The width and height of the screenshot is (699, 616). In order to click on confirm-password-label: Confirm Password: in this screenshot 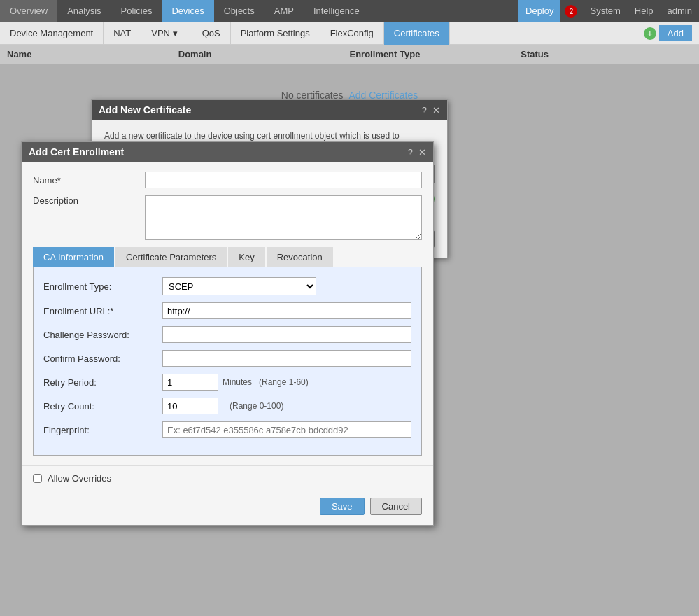, I will do `click(103, 358)`.